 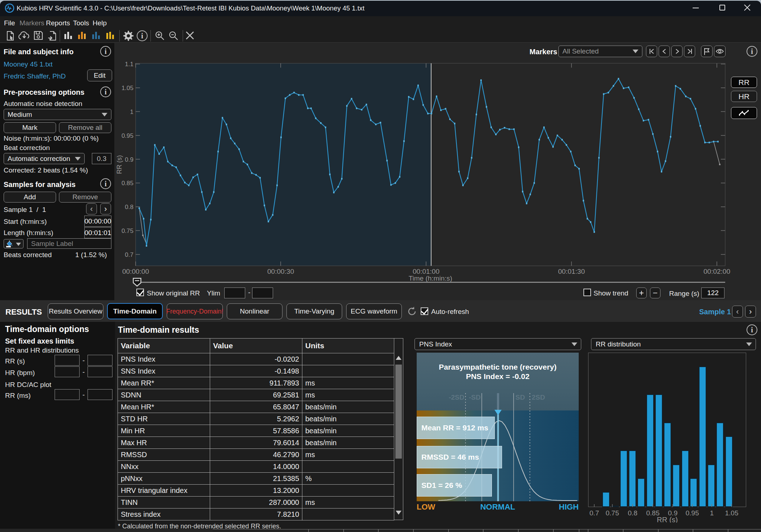 What do you see at coordinates (520, 397) in the screenshot?
I see `svg-text: SD` at bounding box center [520, 397].